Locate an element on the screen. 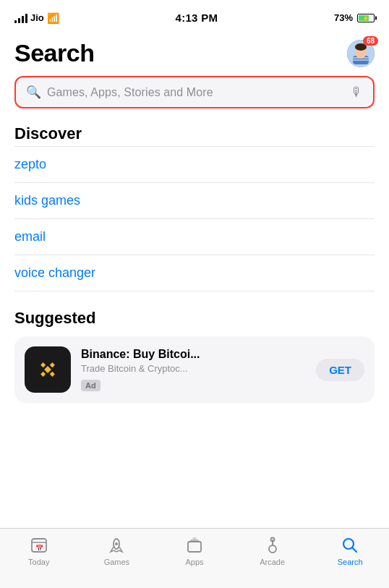 The image size is (389, 588). search-icon: 🔍 is located at coordinates (33, 93).